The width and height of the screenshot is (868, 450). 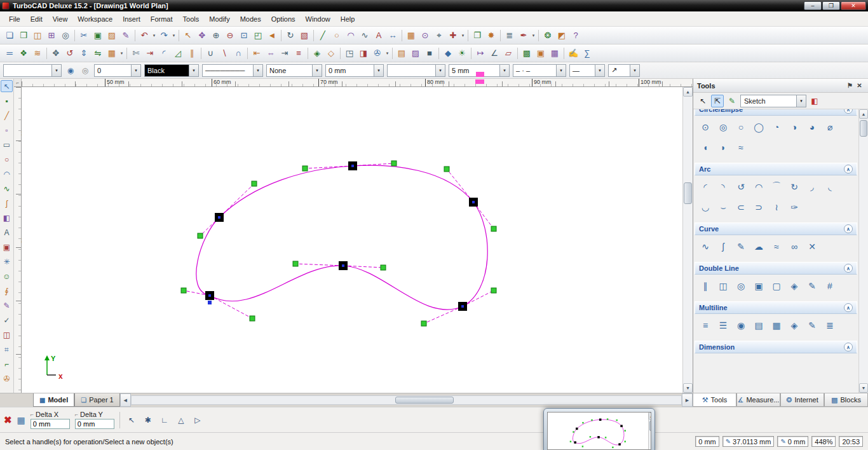 What do you see at coordinates (741, 127) in the screenshot?
I see `circle-2point-icon: ○` at bounding box center [741, 127].